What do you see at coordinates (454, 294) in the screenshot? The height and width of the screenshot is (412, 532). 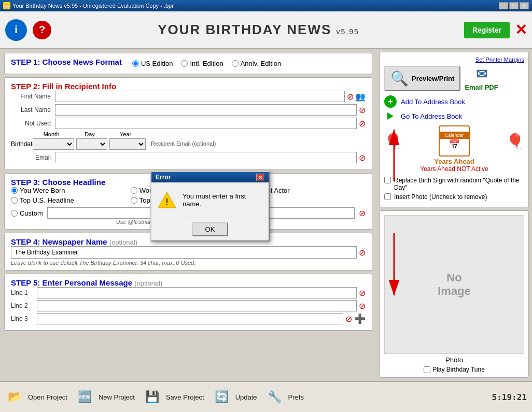 I see `photo-section: No Image Photo Play Birthday Tune` at bounding box center [454, 294].